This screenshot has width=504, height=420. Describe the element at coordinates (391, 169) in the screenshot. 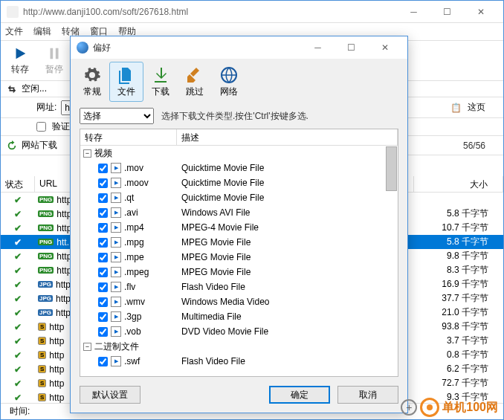

I see `scrollbar-thumb` at that location.